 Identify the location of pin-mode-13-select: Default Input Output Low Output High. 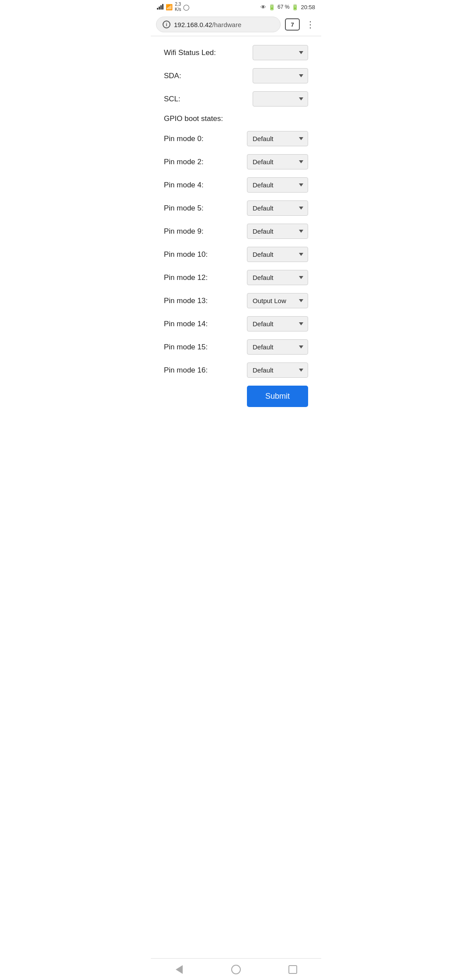
(278, 300).